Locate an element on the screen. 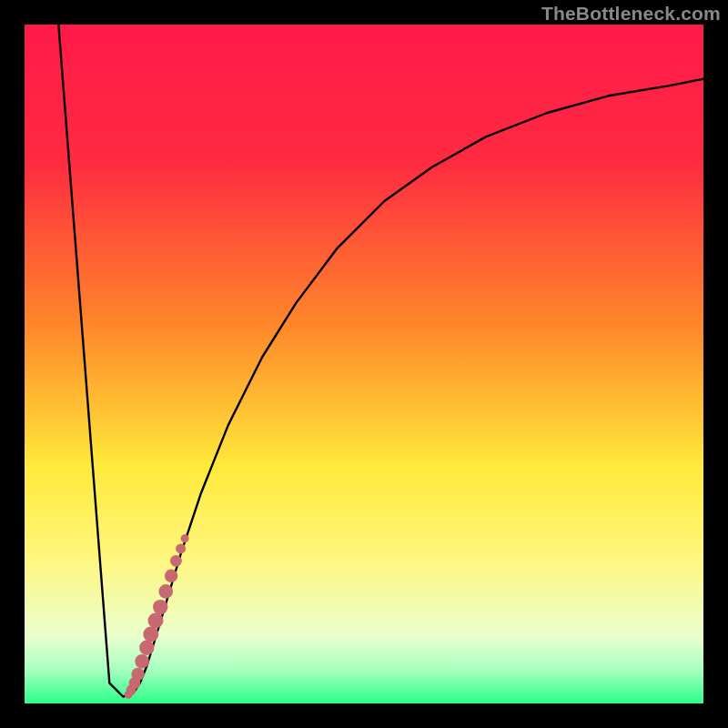 This screenshot has width=728, height=728. watermark-text: TheBottleneck.com is located at coordinates (632, 14).